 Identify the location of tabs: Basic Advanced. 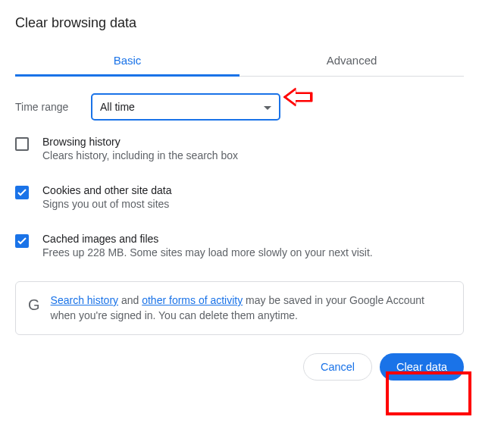
(240, 61).